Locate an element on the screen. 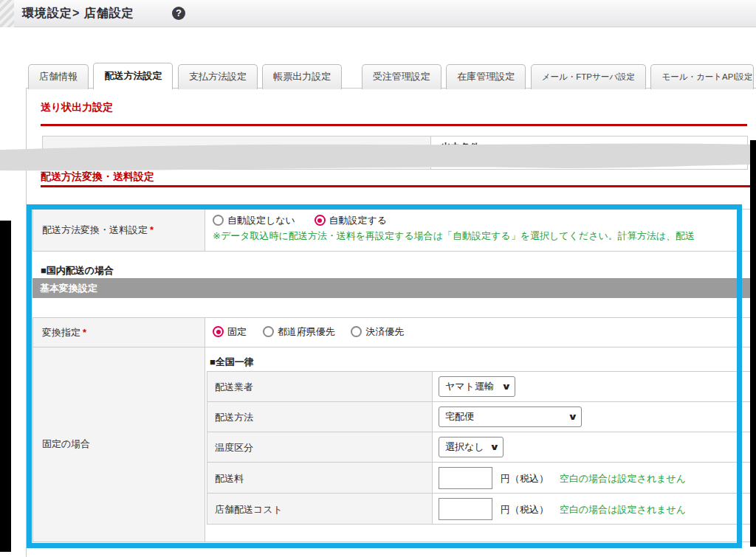 This screenshot has height=557, width=756. invoice-table-output-condition: ■出力条件 is located at coordinates (589, 153).